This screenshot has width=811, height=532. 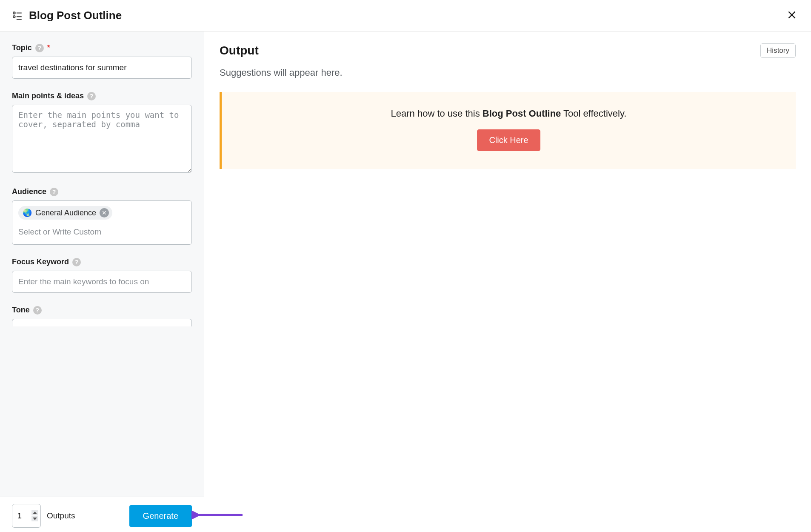 What do you see at coordinates (22, 48) in the screenshot?
I see `topic-label: Topic` at bounding box center [22, 48].